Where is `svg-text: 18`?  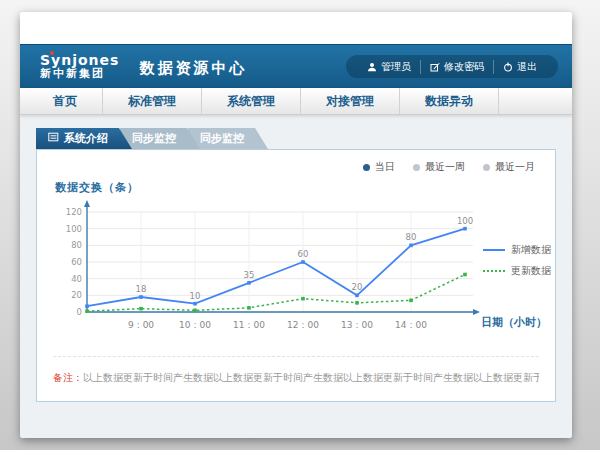
svg-text: 18 is located at coordinates (142, 289).